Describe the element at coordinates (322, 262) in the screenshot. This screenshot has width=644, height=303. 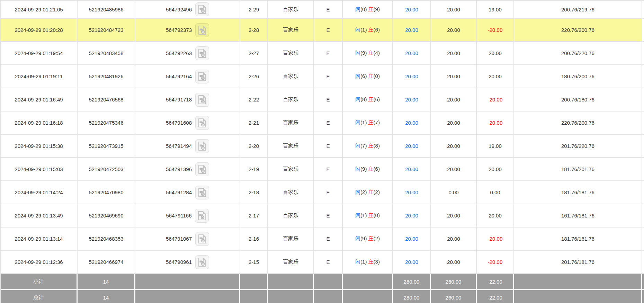
I see `record-row: 2024-09-29 01:12:36 521920466974 5647909…` at that location.